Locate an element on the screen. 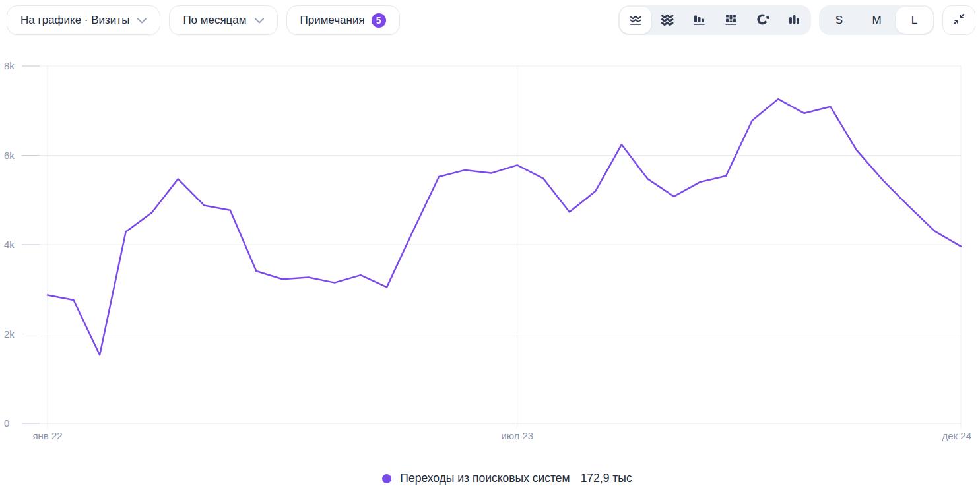  chart-legend: Переходы из поисковых систем 172,9 тыс is located at coordinates (499, 479).